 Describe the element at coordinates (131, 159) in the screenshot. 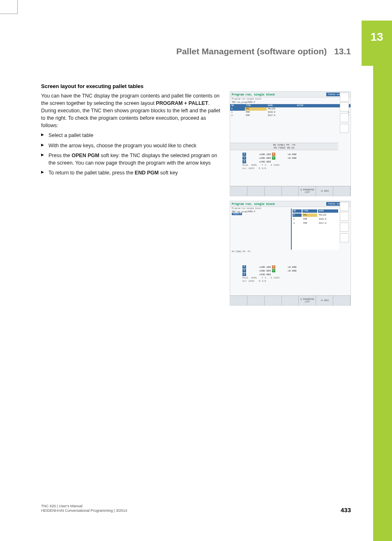

I see `step-3: Press the OPEN PGM soft key: the TNC dis…` at that location.